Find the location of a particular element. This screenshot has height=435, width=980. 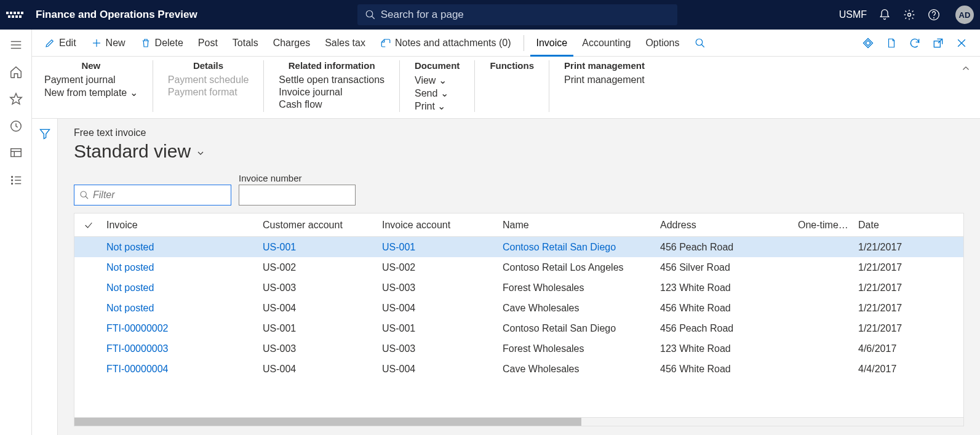

cell: 456 Peach Road is located at coordinates (725, 329).